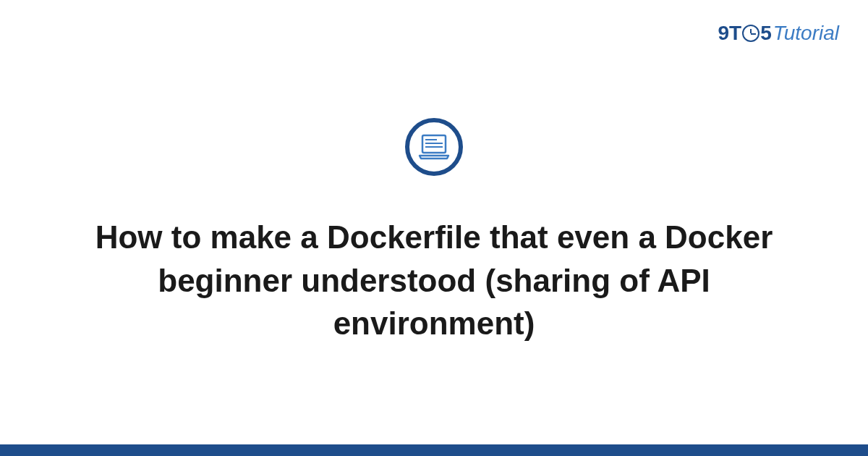  Describe the element at coordinates (766, 33) in the screenshot. I see `brand-text-5: 5` at that location.